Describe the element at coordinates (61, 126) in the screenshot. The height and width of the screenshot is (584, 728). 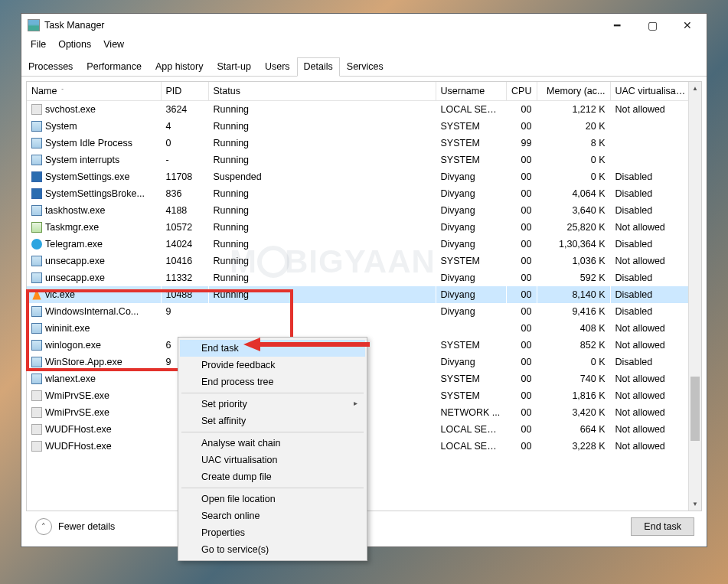
I see `process-name: System` at that location.